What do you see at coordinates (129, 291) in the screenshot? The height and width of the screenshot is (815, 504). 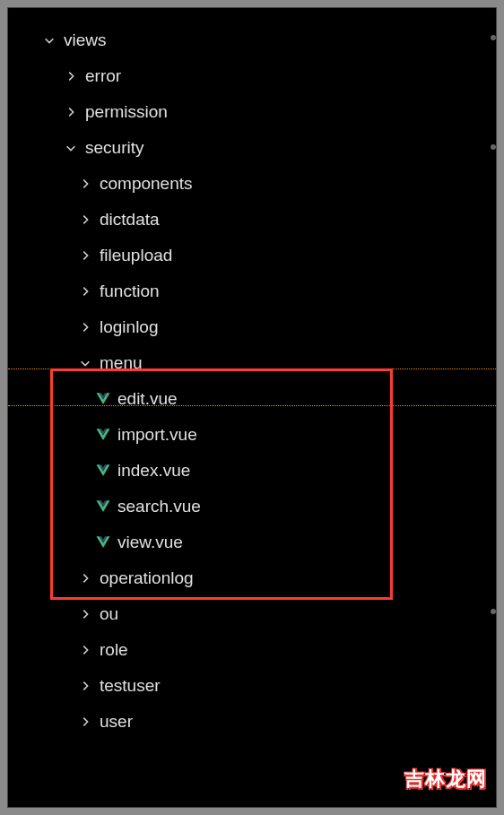 I see `folder-label: function` at bounding box center [129, 291].